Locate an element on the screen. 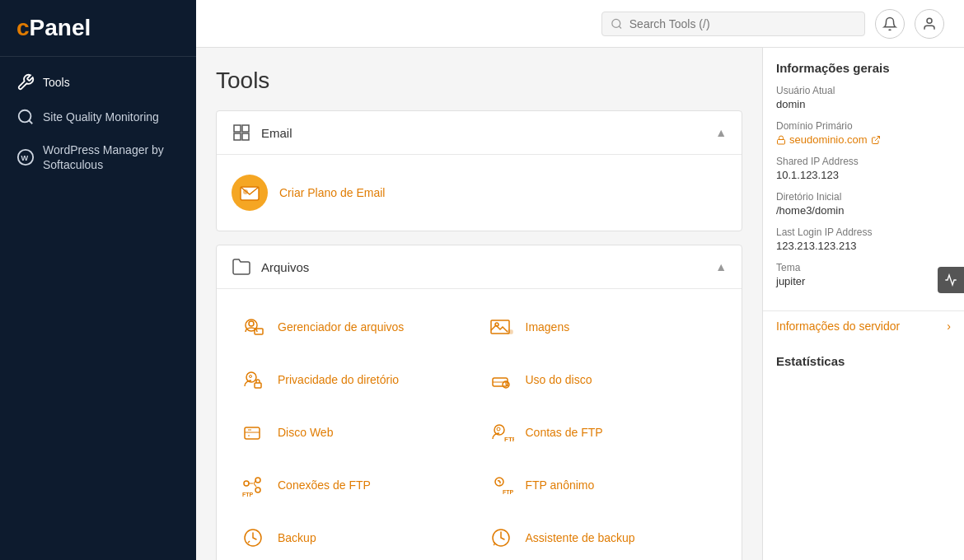  arquivos-section-header: Arquivos ▲ is located at coordinates (480, 267).